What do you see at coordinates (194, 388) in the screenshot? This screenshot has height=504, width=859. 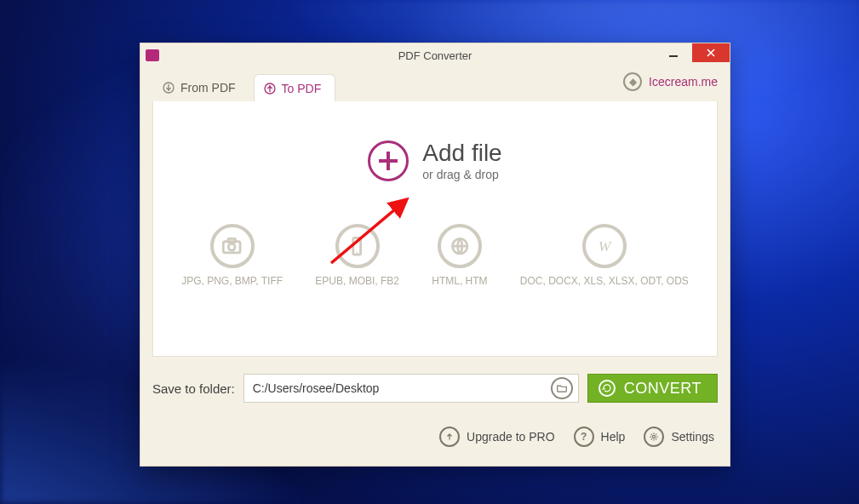 I see `save-label: Save to folder:` at bounding box center [194, 388].